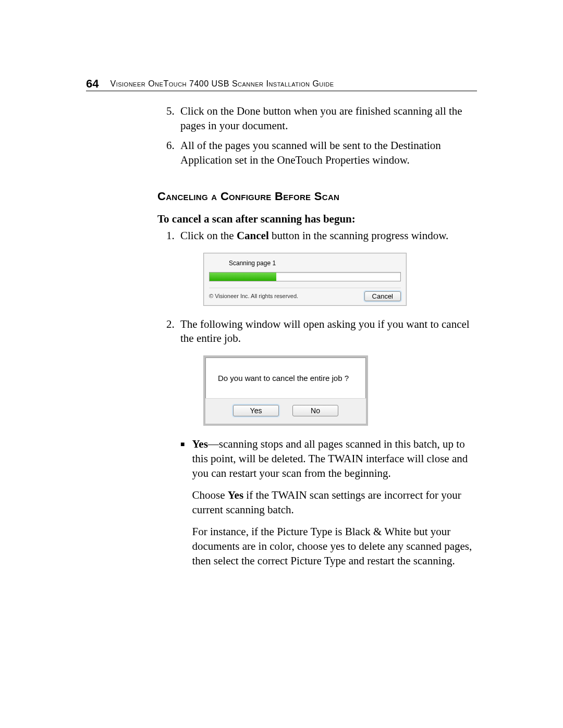  I want to click on copyright-text: © Visioneer Inc. All rights reserved., so click(253, 296).